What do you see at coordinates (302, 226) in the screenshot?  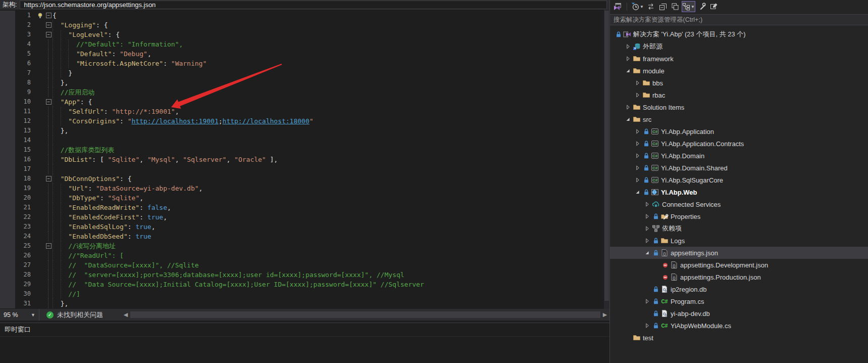 I see `code-line: 23"EnabledSqlLog": true,` at bounding box center [302, 226].